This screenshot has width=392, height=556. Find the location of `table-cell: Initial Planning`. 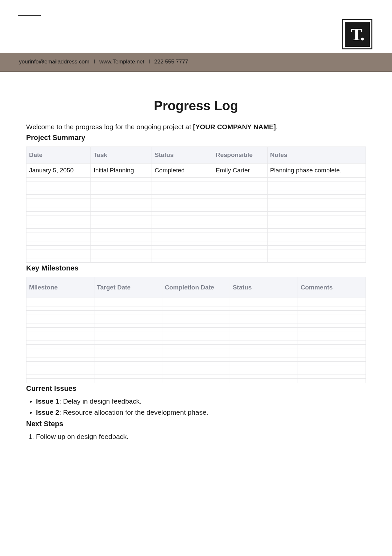

table-cell: Initial Planning is located at coordinates (122, 171).